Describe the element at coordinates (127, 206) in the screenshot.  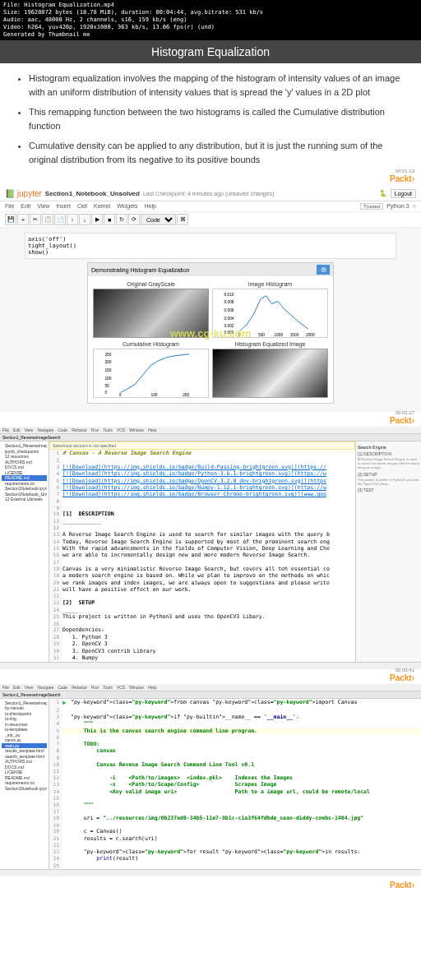
I see `menu-widgets: Widgets` at that location.